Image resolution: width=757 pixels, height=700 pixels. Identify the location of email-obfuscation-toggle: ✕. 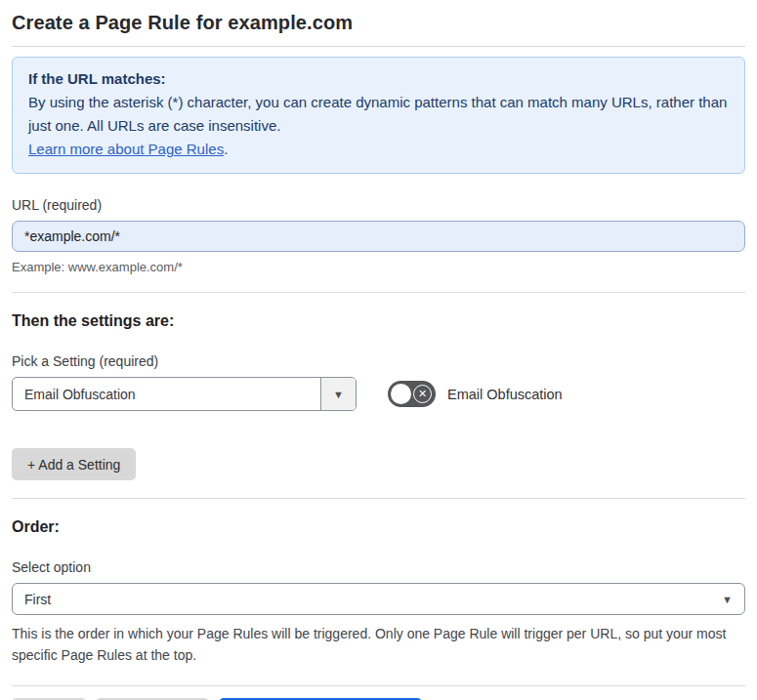
(412, 394).